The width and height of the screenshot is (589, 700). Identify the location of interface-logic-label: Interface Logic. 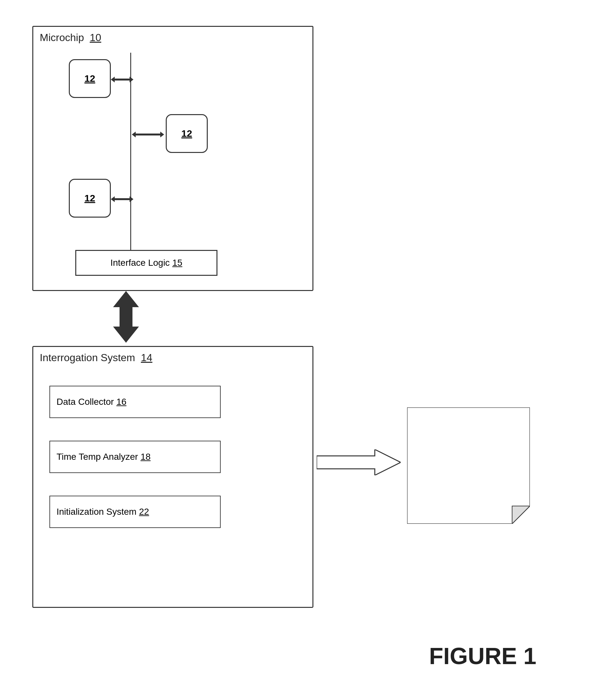
(140, 263).